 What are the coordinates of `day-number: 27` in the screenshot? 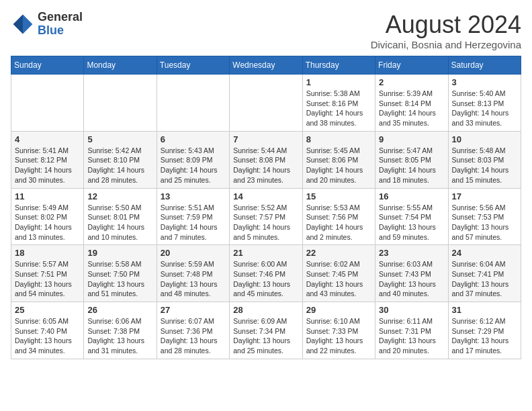 It's located at (193, 310).